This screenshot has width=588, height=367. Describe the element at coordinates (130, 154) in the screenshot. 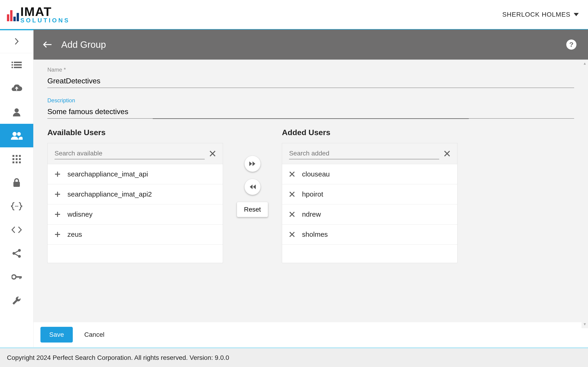

I see `available-search-input` at that location.